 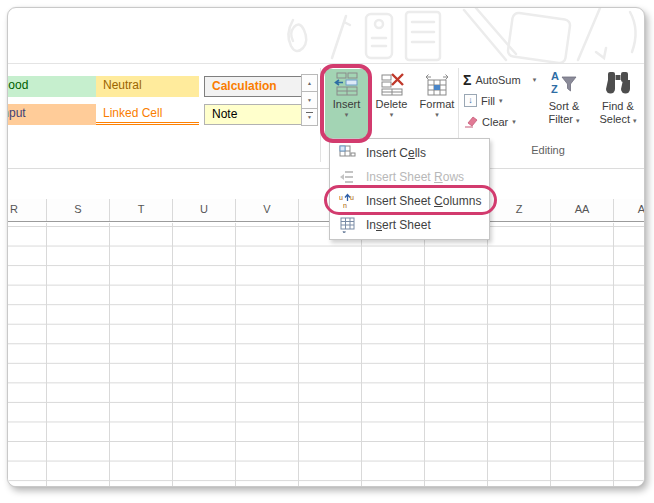 What do you see at coordinates (437, 115) in the screenshot?
I see `format-dropdown-arrow-icon: ▾` at bounding box center [437, 115].